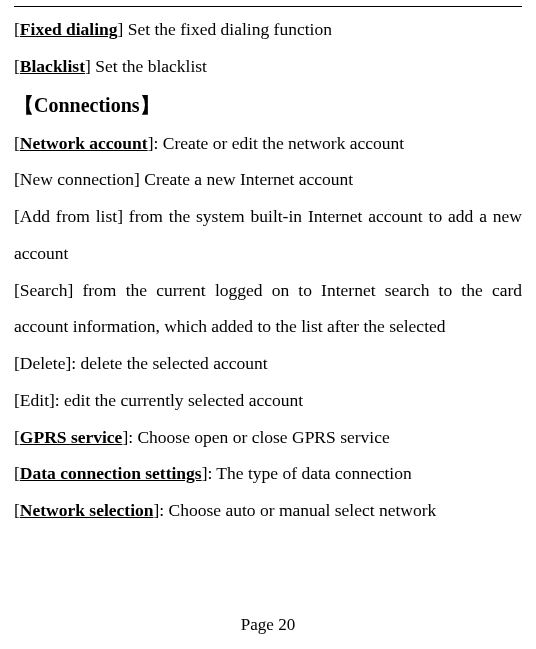 The width and height of the screenshot is (536, 649). I want to click on label-fixed-dialing: Fixed dialing, so click(69, 29).